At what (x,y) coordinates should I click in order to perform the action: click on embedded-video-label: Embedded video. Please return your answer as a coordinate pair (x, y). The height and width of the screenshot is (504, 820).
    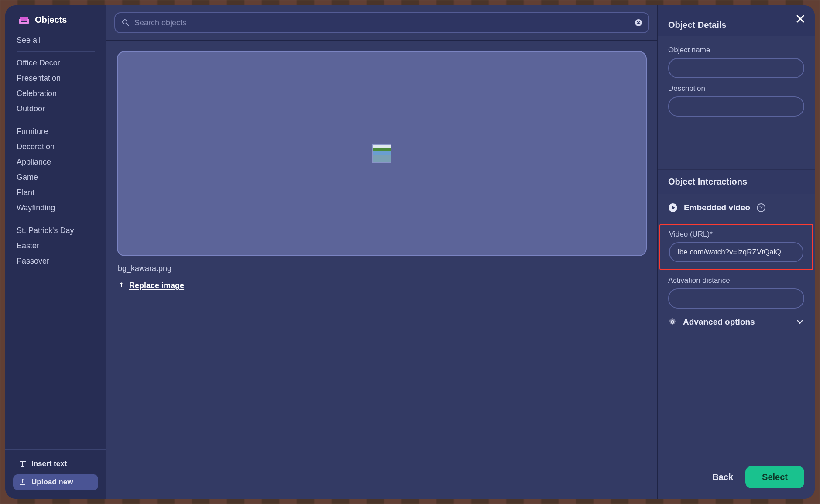
    Looking at the image, I should click on (717, 208).